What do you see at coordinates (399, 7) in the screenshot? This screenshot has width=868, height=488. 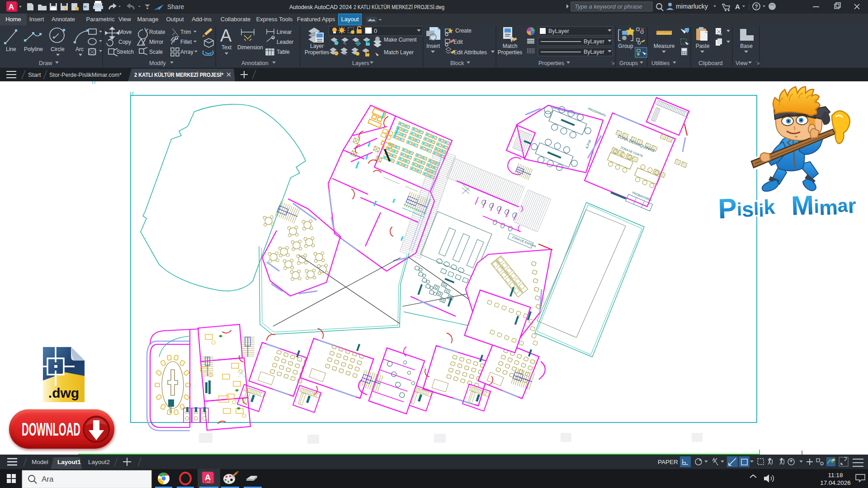 I see `svg-text:2 KATLI KÜLTÜR MERKEZİ PROJESİ: 2 KATLI KÜLTÜR MERKEZİ PROJESİ.dwg` at bounding box center [399, 7].